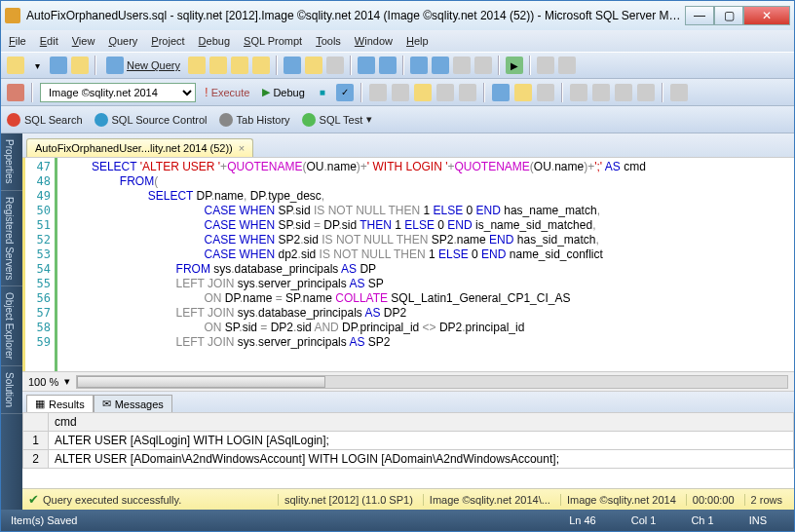  Describe the element at coordinates (45, 120) in the screenshot. I see `sql-search-button: SQL Search` at that location.